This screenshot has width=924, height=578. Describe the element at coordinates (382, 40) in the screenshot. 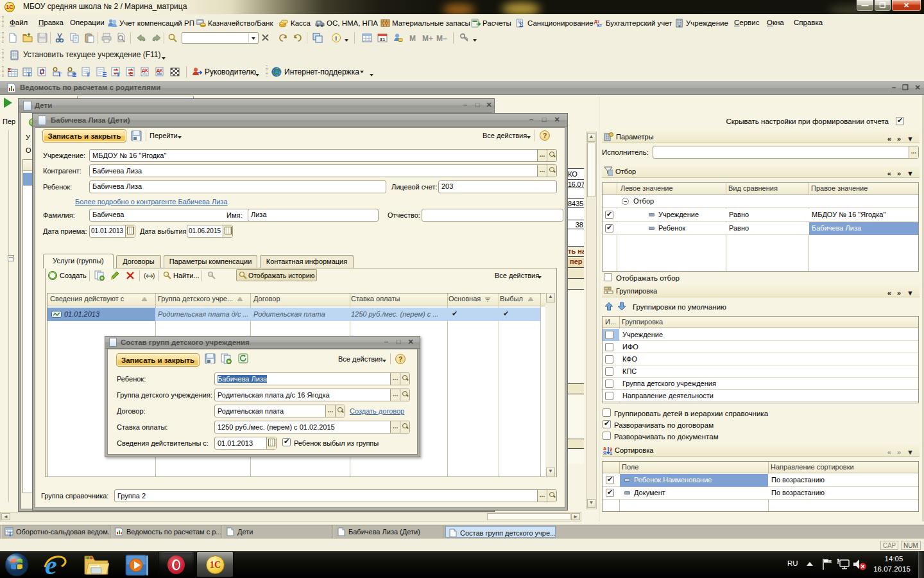

I see `svg-text: 31` at that location.